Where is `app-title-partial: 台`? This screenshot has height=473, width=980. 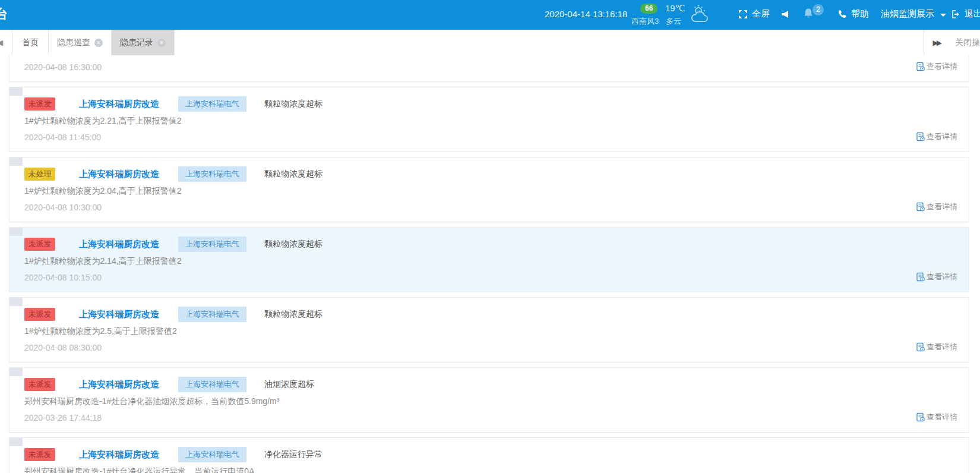
app-title-partial: 台 is located at coordinates (4, 14).